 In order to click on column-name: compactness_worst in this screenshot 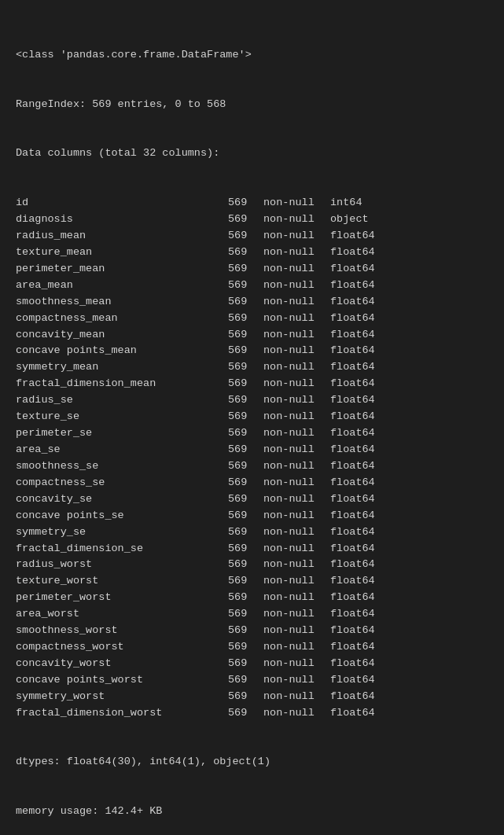, I will do `click(122, 648)`.